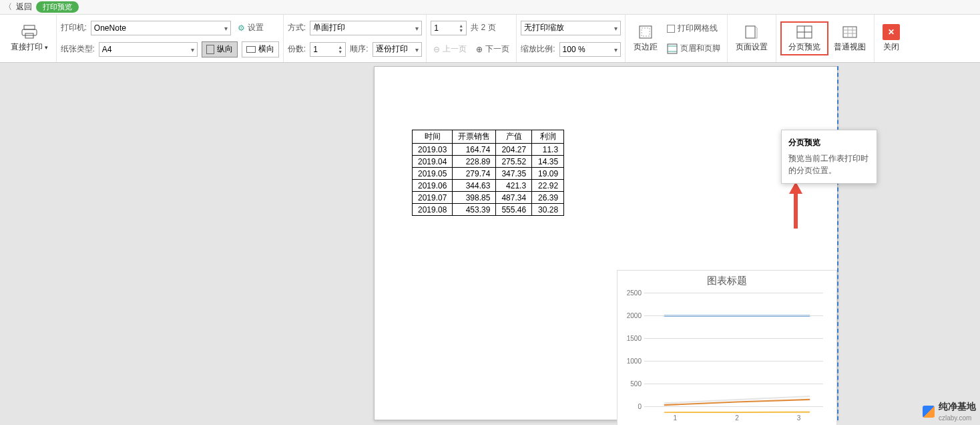 Image resolution: width=980 pixels, height=425 pixels. What do you see at coordinates (296, 28) in the screenshot?
I see `mode-label: 方式:` at bounding box center [296, 28].